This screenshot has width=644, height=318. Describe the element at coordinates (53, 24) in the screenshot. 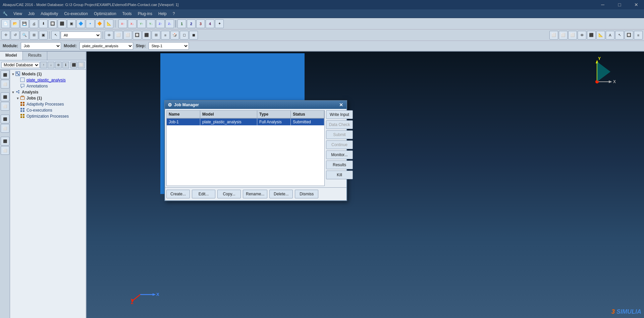

I see `tb-btn-6: 🔲` at that location.